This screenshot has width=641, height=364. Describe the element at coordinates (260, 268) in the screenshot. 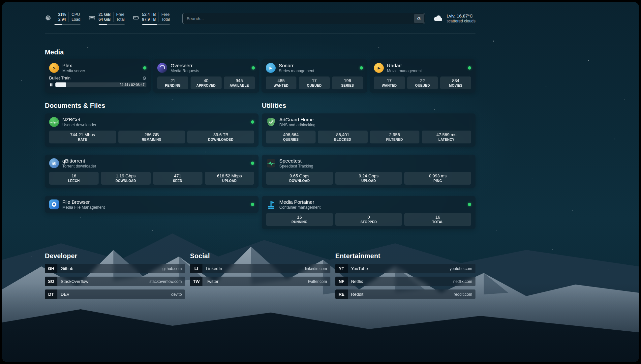

I see `bookmark-linkedin: LI LinkedIn linkedin.com` at that location.